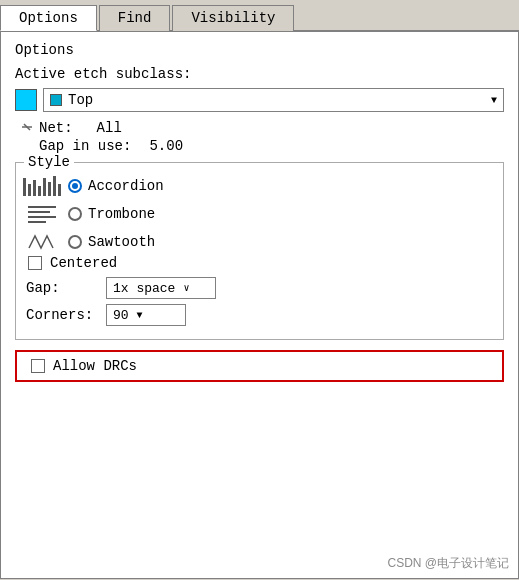 This screenshot has height=580, width=519. What do you see at coordinates (27, 128) in the screenshot?
I see `pin-icon` at bounding box center [27, 128].